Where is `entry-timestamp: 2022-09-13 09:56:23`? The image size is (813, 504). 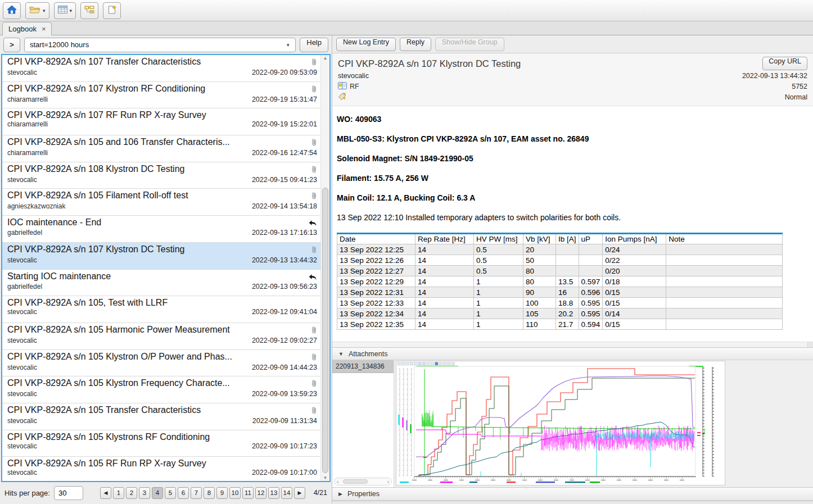
entry-timestamp: 2022-09-13 09:56:23 is located at coordinates (284, 287).